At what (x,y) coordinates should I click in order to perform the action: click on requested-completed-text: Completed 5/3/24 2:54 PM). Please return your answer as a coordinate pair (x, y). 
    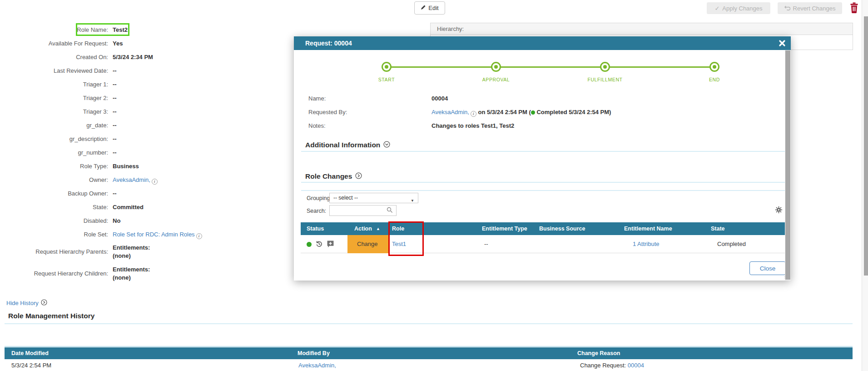
    Looking at the image, I should click on (574, 112).